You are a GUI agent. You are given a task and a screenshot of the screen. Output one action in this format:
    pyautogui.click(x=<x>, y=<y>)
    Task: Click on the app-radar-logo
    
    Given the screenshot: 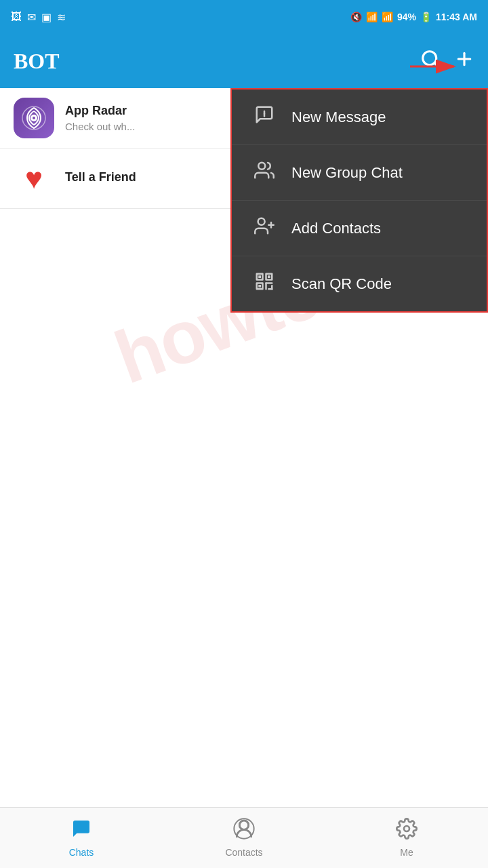 What is the action you would take?
    pyautogui.click(x=34, y=118)
    